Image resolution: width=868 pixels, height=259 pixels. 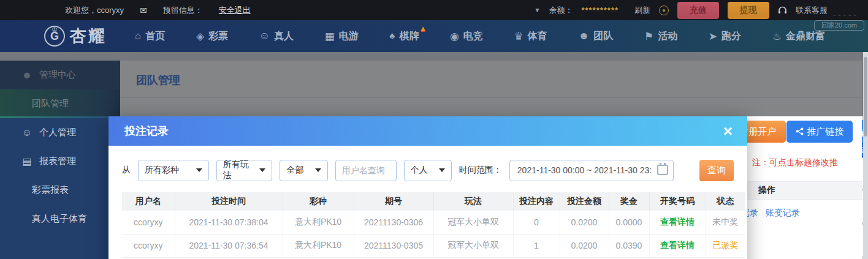 What do you see at coordinates (148, 201) in the screenshot?
I see `col-username: 用户名` at bounding box center [148, 201].